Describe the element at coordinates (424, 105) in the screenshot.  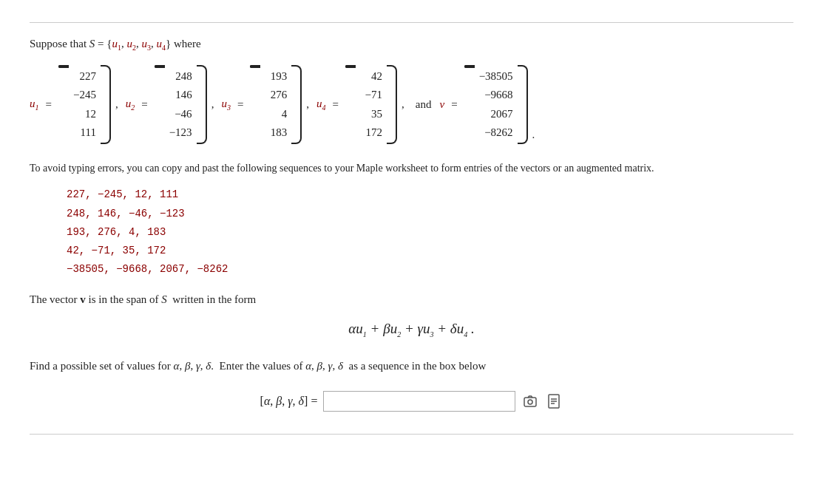
I see `and-label: and` at that location.